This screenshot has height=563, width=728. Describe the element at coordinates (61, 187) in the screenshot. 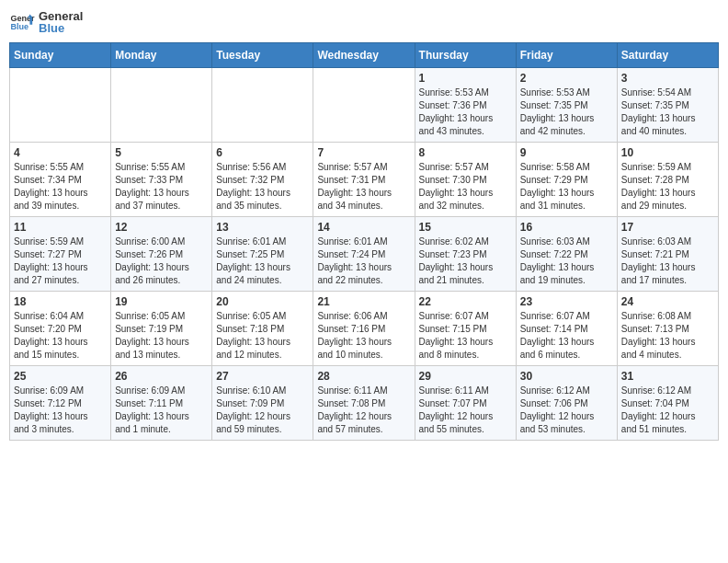

I see `day-content: Sunrise: 5:55 AM Sunset: 7:34 PM Dayligh…` at that location.